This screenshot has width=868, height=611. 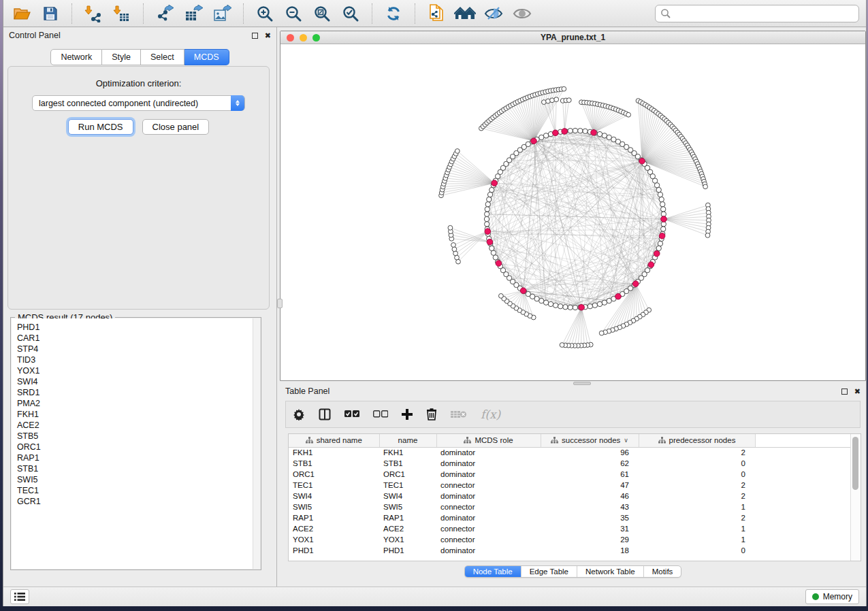 I want to click on result-node-item: PHD1, so click(x=139, y=327).